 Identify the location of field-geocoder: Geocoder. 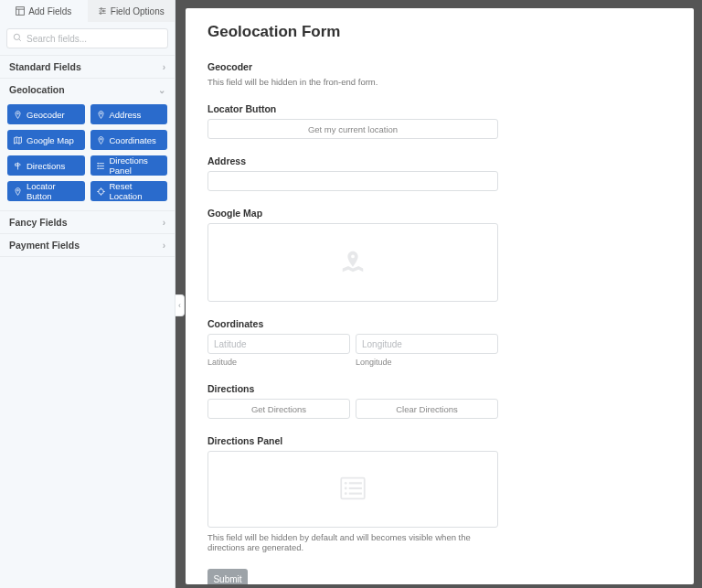
(46, 114).